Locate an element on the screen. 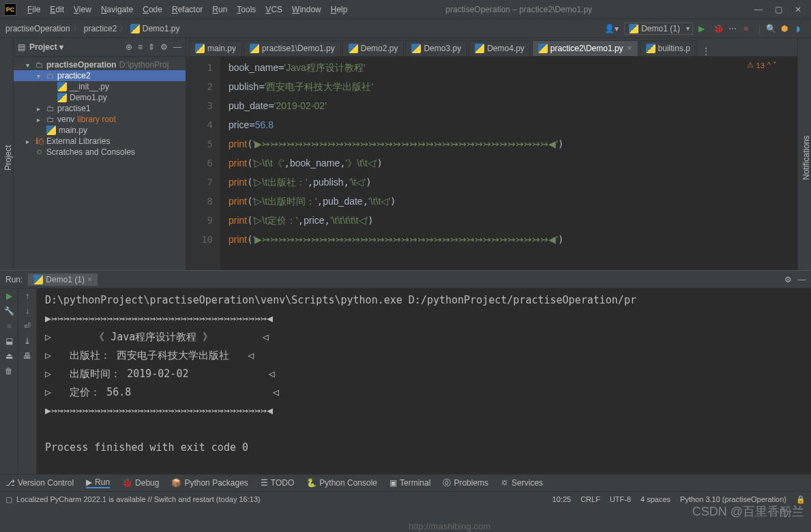 The image size is (811, 532). menu-file: File is located at coordinates (34, 10).